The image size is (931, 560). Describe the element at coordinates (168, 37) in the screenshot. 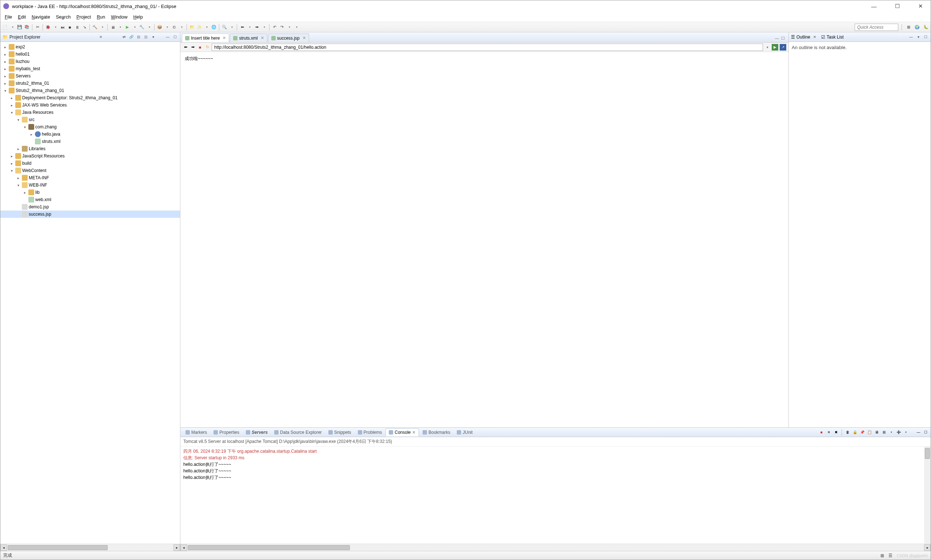

I see `minimize-view-icon: —` at that location.